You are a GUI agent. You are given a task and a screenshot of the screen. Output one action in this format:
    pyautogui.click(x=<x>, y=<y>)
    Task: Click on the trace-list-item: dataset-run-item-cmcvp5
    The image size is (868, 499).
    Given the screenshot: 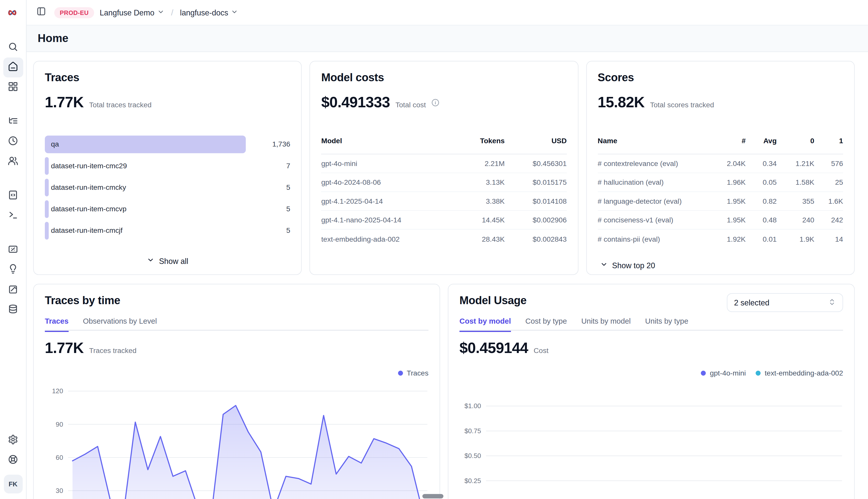 What is the action you would take?
    pyautogui.click(x=167, y=209)
    